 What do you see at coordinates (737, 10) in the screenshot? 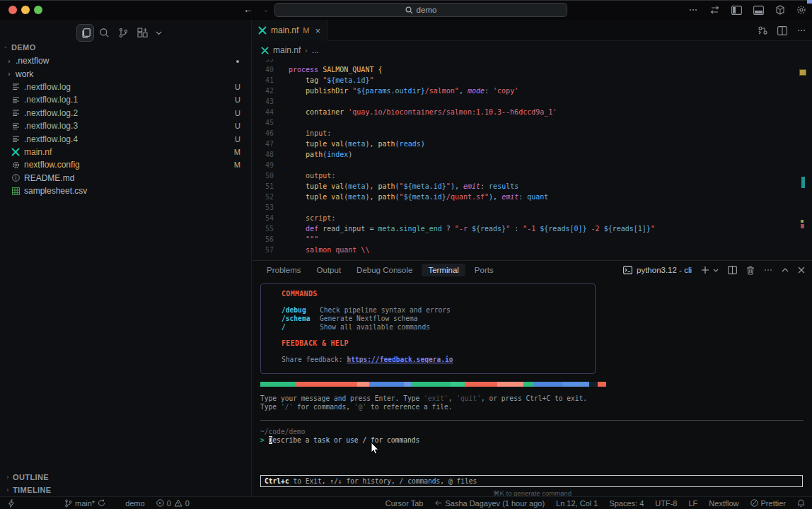
I see `toggle-sidebar-icon` at bounding box center [737, 10].